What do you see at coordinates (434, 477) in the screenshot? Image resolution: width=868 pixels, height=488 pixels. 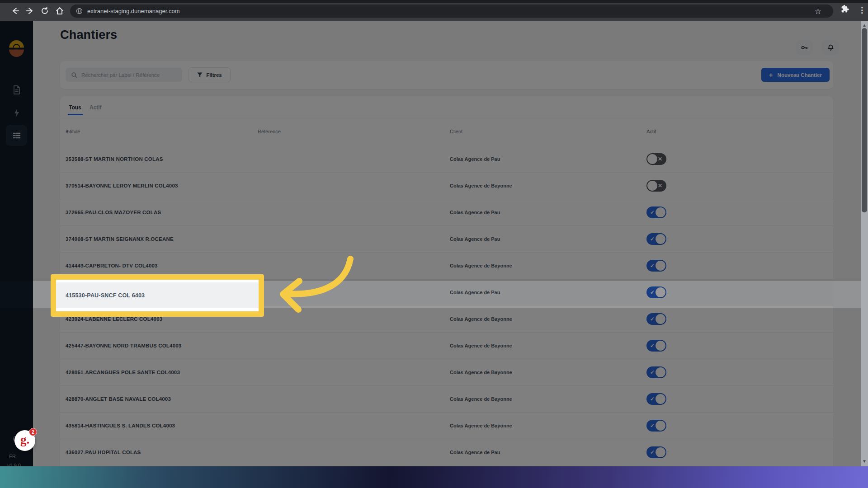 I see `desktop-gradient-strip` at bounding box center [434, 477].